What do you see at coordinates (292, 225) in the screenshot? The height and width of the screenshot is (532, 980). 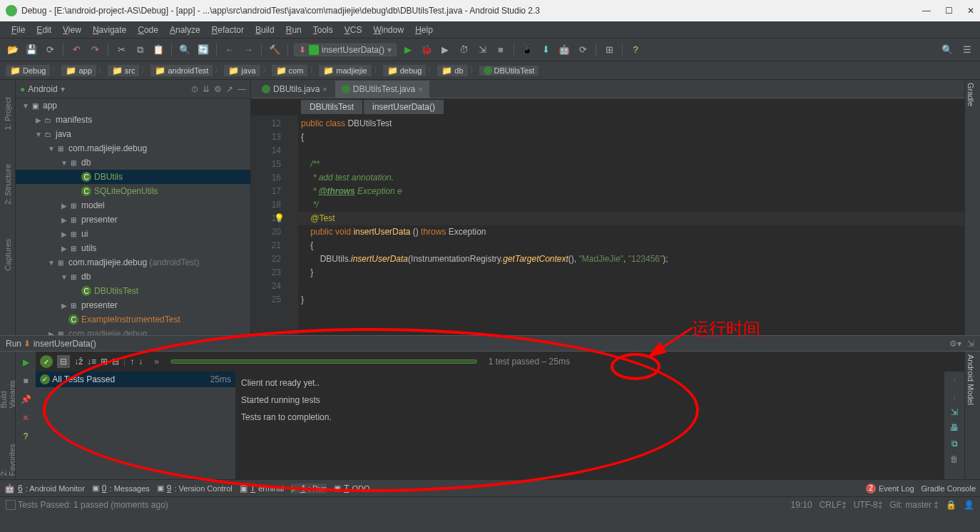 I see `fold-column` at bounding box center [292, 225].